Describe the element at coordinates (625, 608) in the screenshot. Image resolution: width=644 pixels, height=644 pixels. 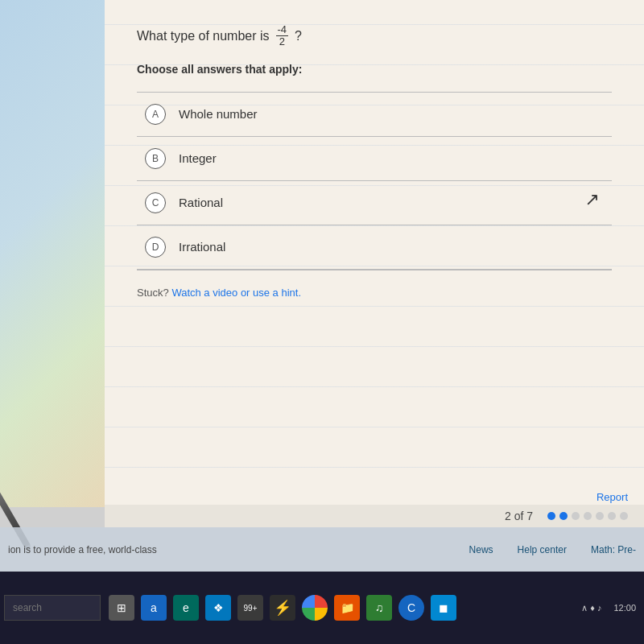
I see `clock: 12:00` at that location.